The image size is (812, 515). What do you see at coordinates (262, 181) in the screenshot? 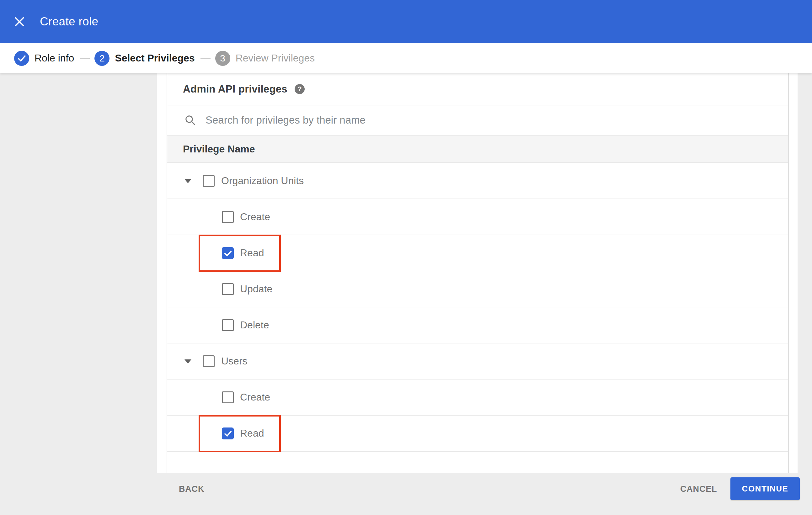
I see `privilege-label: Organization Units` at bounding box center [262, 181].